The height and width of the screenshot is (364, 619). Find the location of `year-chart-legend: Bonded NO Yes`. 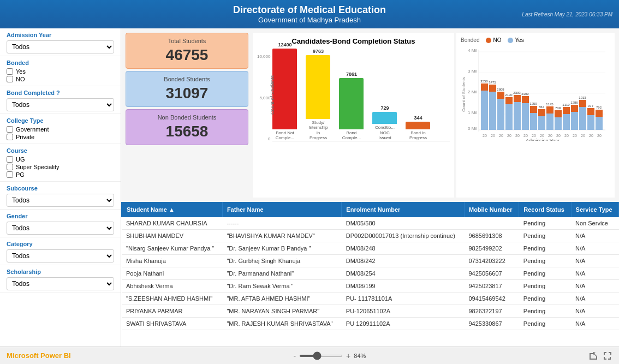

year-chart-legend: Bonded NO Yes is located at coordinates (535, 40).